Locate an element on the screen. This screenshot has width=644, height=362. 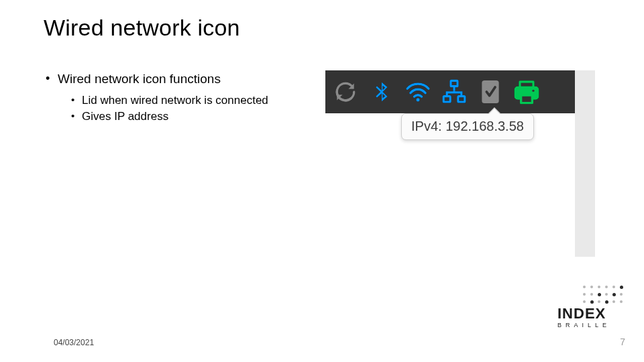
page-title: Wired network icon is located at coordinates (142, 28).